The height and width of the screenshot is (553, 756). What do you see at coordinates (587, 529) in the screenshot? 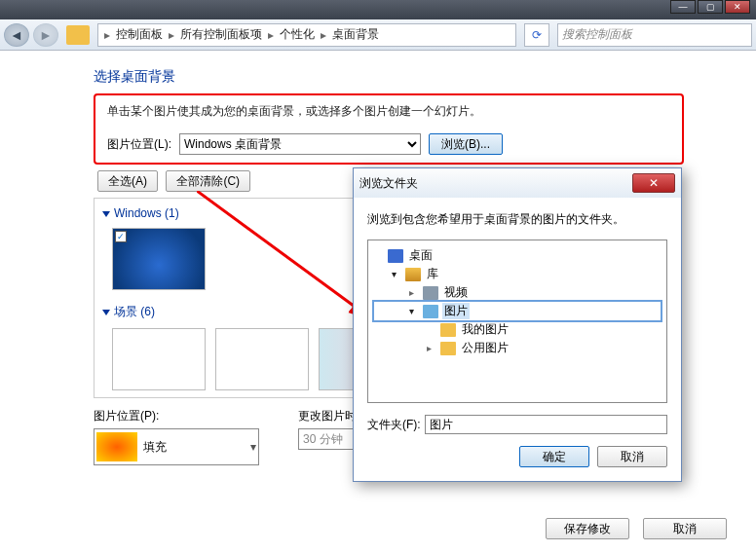
I see `save-button: 保存修改` at bounding box center [587, 529].